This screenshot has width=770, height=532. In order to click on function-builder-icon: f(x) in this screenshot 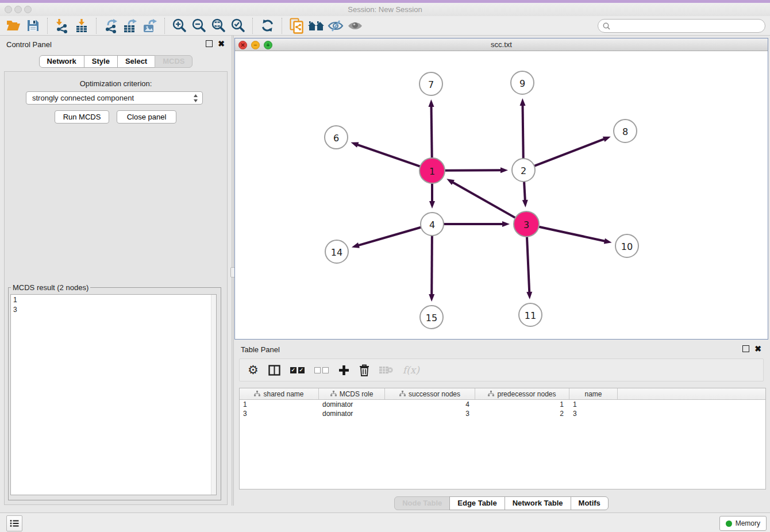, I will do `click(411, 370)`.